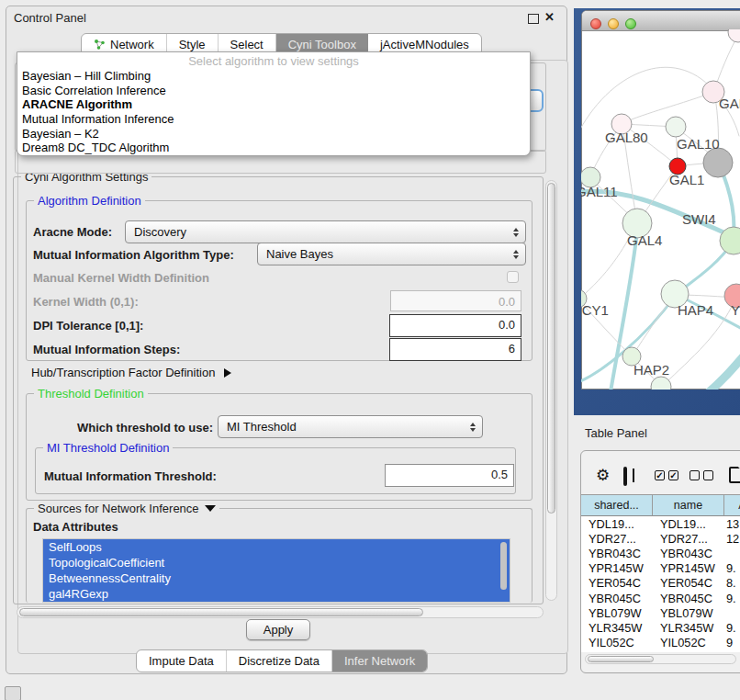  What do you see at coordinates (661, 505) in the screenshot?
I see `table-header-row: shared...nameA` at bounding box center [661, 505].